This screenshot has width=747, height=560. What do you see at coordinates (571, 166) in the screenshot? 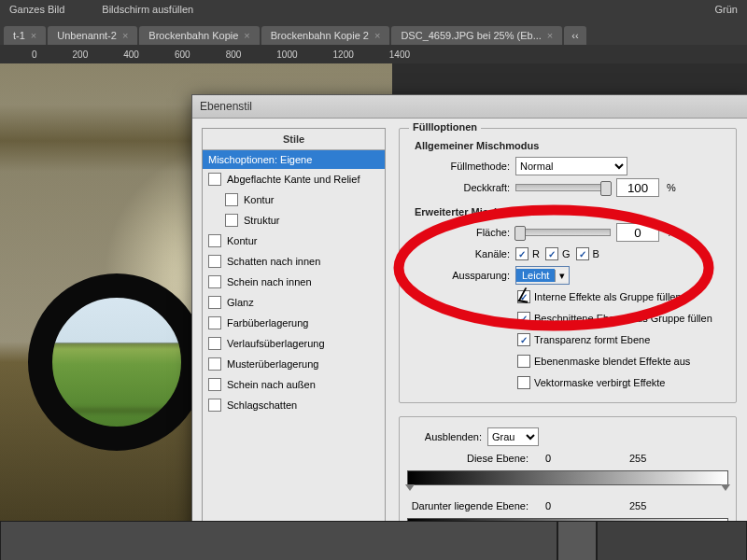
I see `blend-mode-select: Normal` at bounding box center [571, 166].